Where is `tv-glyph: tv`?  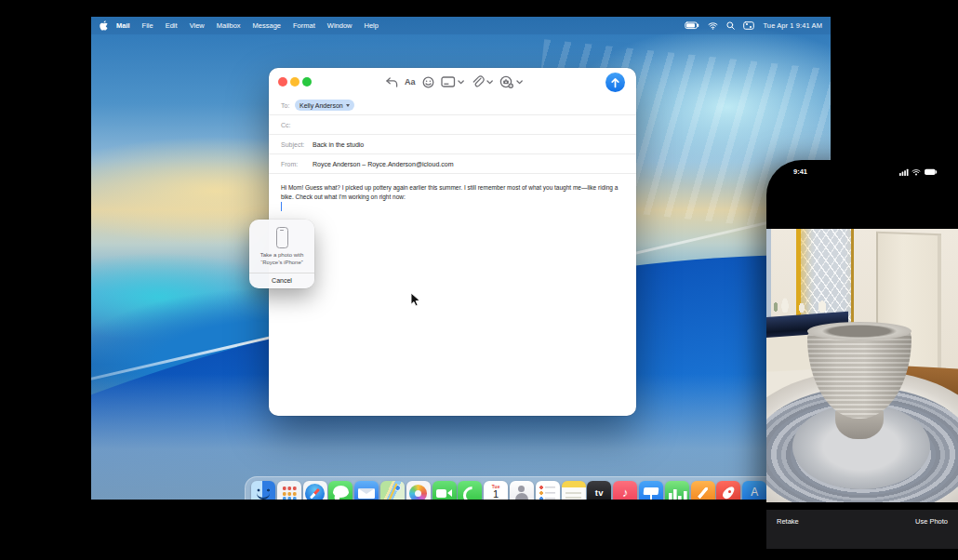
tv-glyph: tv is located at coordinates (599, 490).